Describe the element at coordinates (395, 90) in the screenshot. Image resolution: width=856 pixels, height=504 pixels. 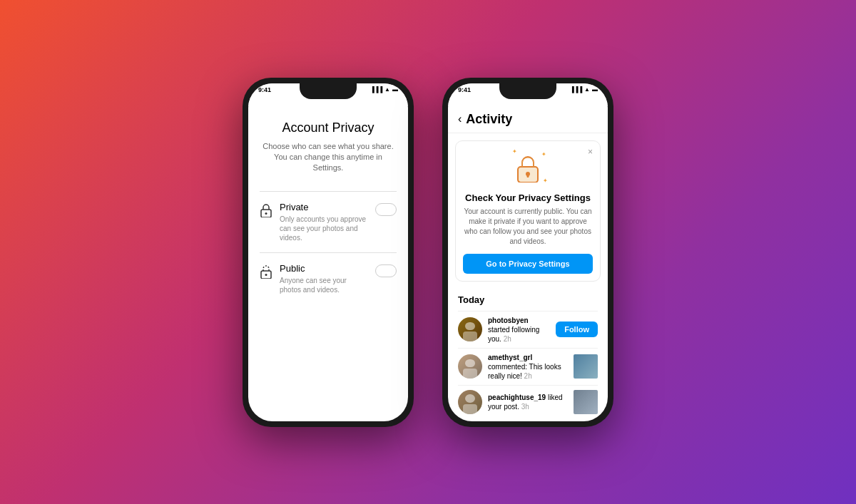
I see `battery-icon: ▬` at that location.